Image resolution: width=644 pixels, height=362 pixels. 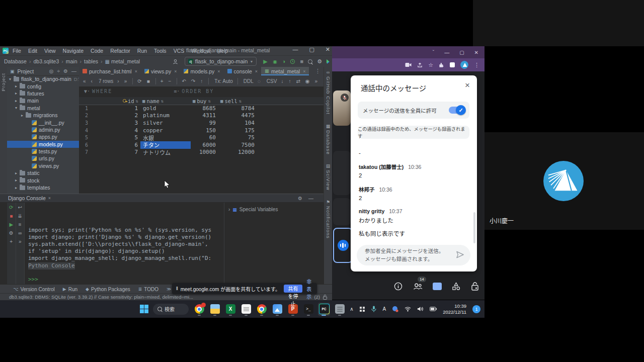 What do you see at coordinates (308, 309) in the screenshot?
I see `taskbar-app-button: >_` at bounding box center [308, 309].